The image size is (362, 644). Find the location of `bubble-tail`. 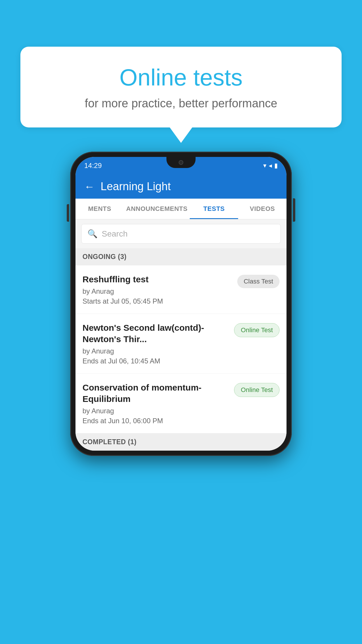

bubble-tail is located at coordinates (181, 135).